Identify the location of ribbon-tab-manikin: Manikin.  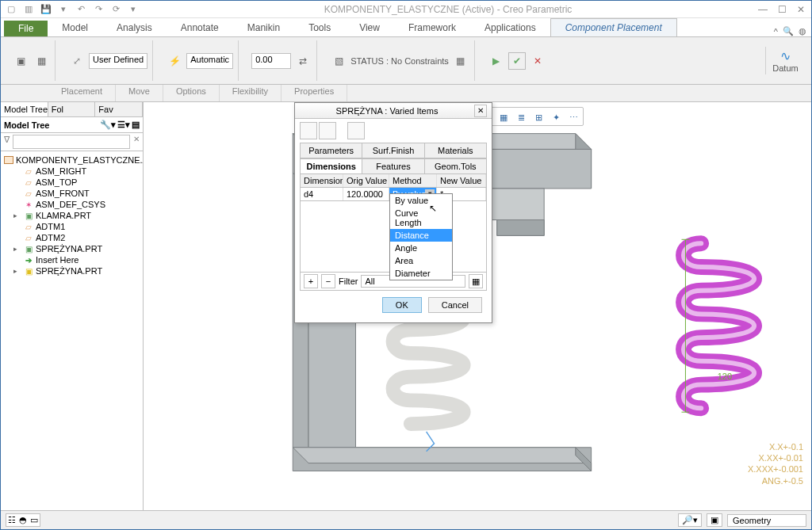
(263, 28).